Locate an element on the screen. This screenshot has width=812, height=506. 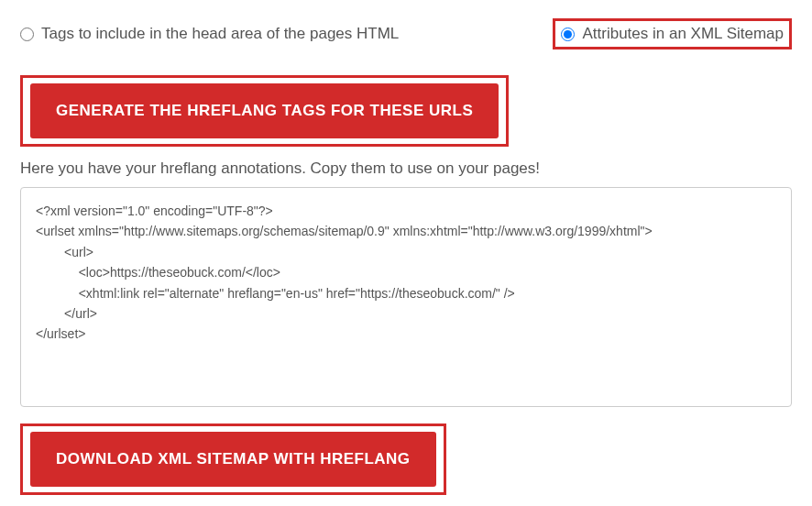
radio-xml-sitemap is located at coordinates (568, 35).